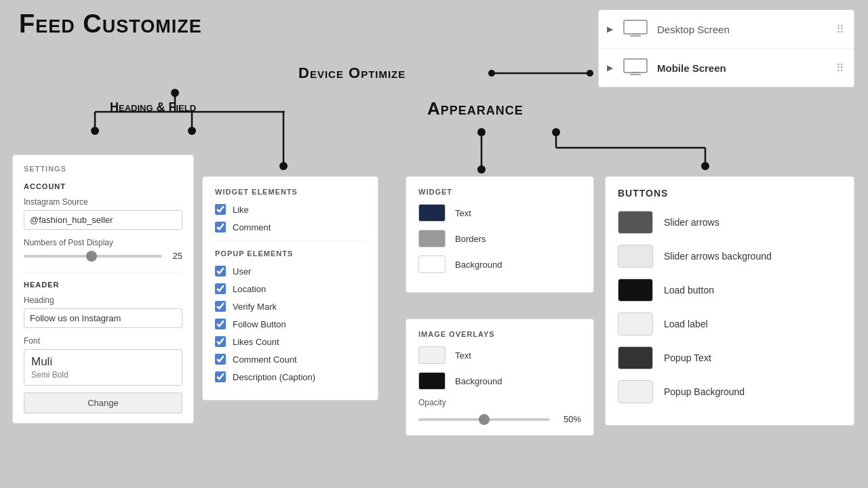  I want to click on settings-title: SETTINGS, so click(103, 169).